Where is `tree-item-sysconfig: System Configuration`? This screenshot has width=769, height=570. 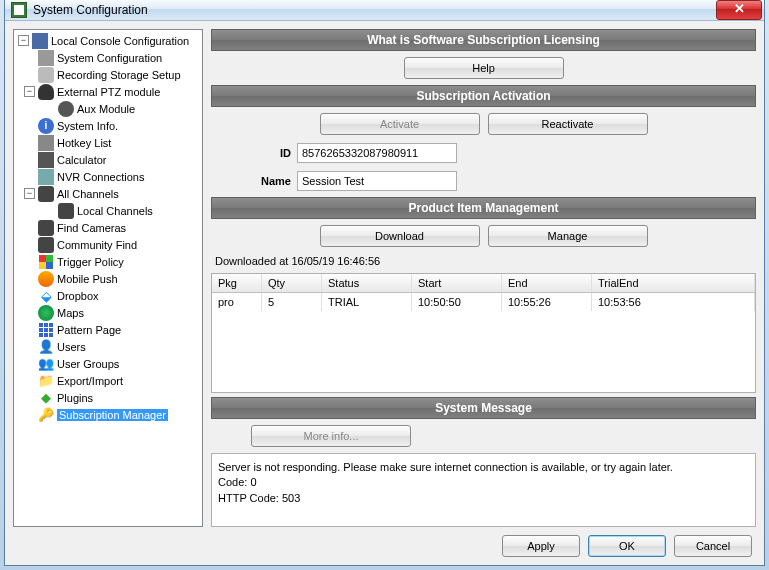 tree-item-sysconfig: System Configuration is located at coordinates (108, 58).